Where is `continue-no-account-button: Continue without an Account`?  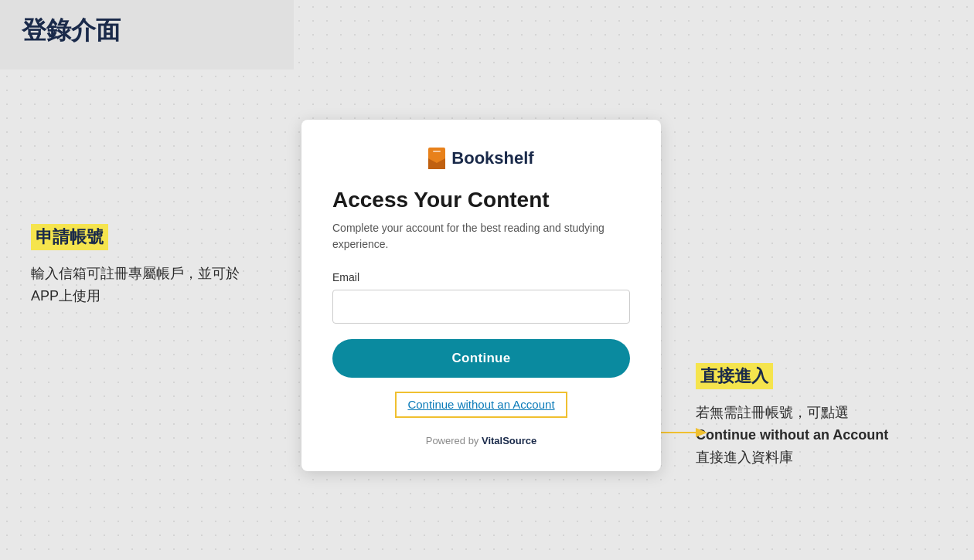
continue-no-account-button: Continue without an Account is located at coordinates (481, 405).